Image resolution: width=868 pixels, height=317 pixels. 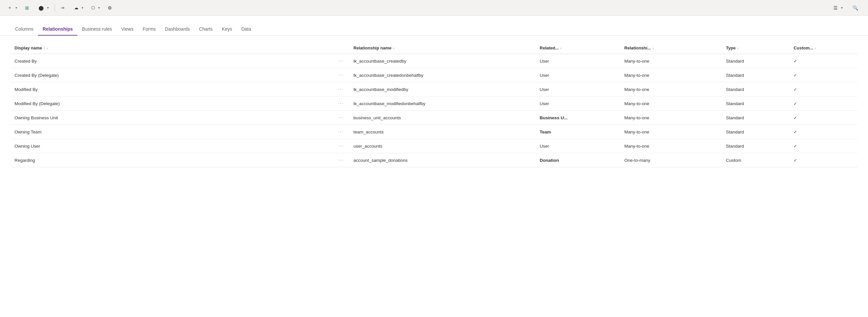 What do you see at coordinates (838, 8) in the screenshot?
I see `default-button: ☰ ▾` at bounding box center [838, 8].